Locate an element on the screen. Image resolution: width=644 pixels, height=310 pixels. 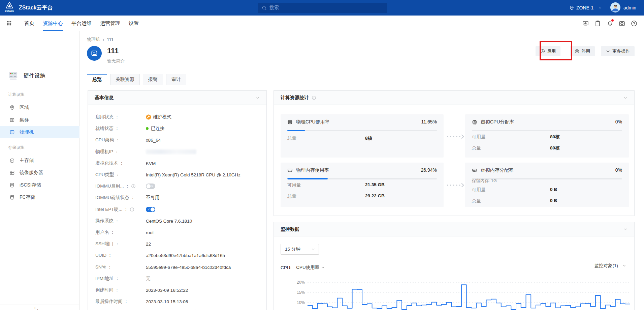
nav-item-4: 设置 is located at coordinates (134, 23).